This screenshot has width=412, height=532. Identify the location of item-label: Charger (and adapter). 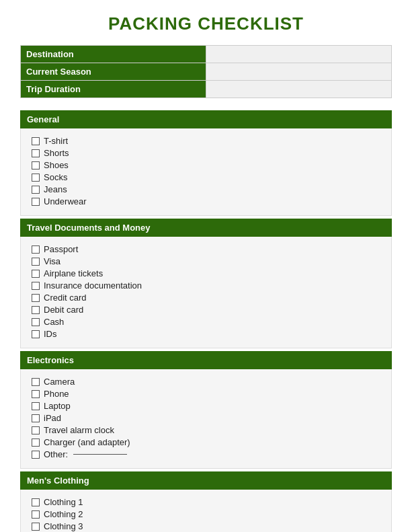
(87, 443).